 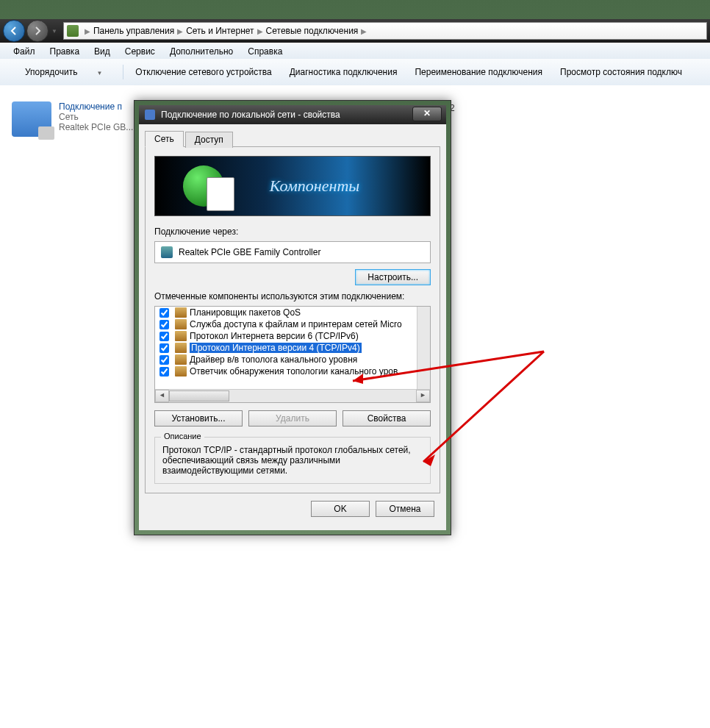 I want to click on connection-adapter: Realtek PCIe GB..., so click(x=96, y=127).